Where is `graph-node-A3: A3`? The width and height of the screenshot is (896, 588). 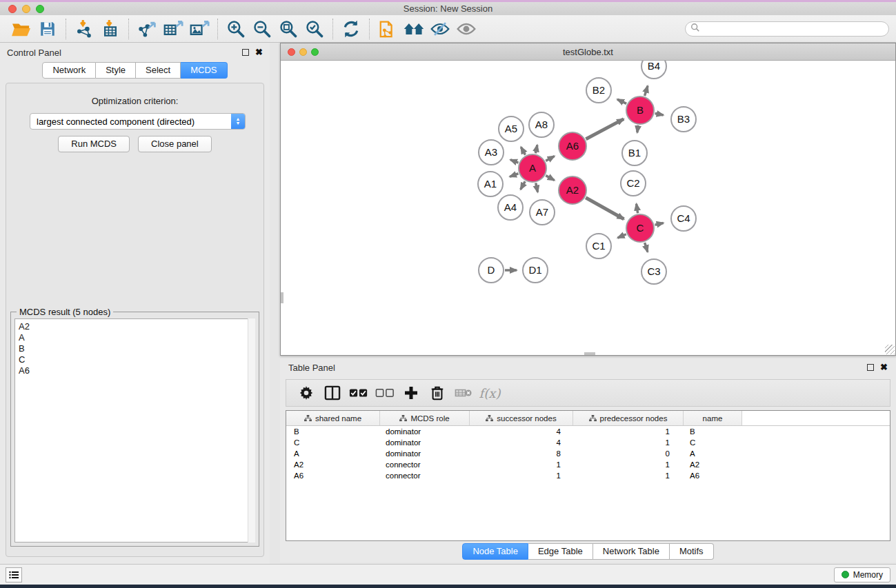 graph-node-A3: A3 is located at coordinates (491, 152).